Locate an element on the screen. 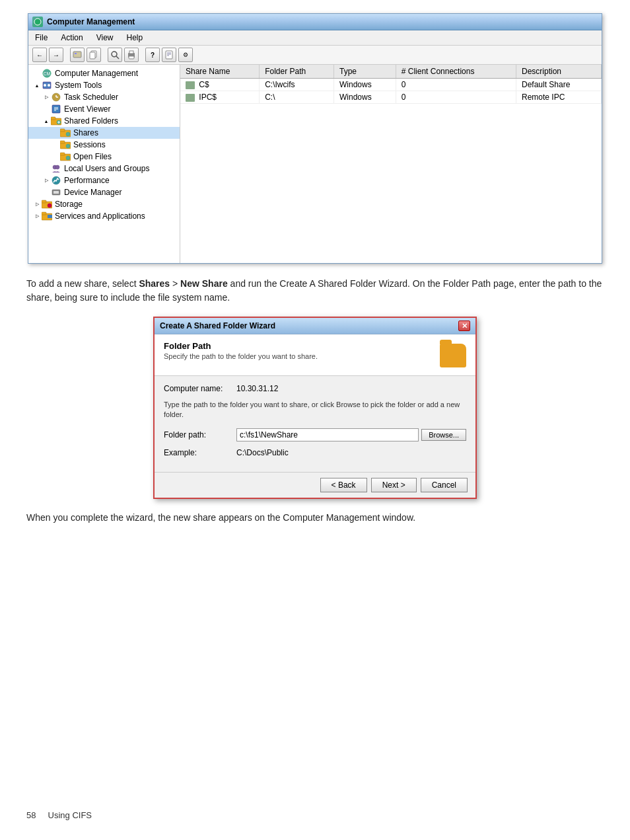 The height and width of the screenshot is (840, 630). wizard-dialog: Create A Shared Folder Wizard ✕ Folder P… is located at coordinates (315, 408).